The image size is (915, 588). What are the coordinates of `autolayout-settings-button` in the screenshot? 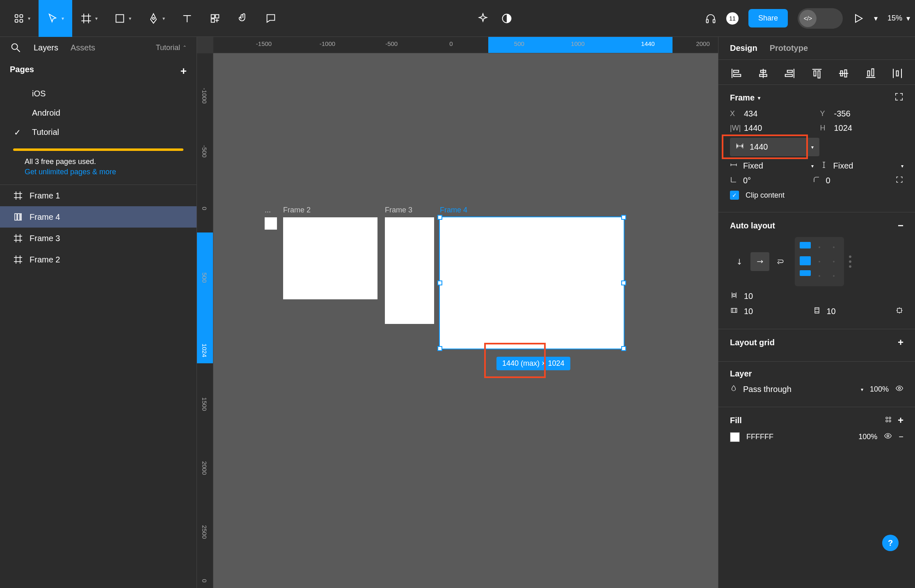 It's located at (850, 262).